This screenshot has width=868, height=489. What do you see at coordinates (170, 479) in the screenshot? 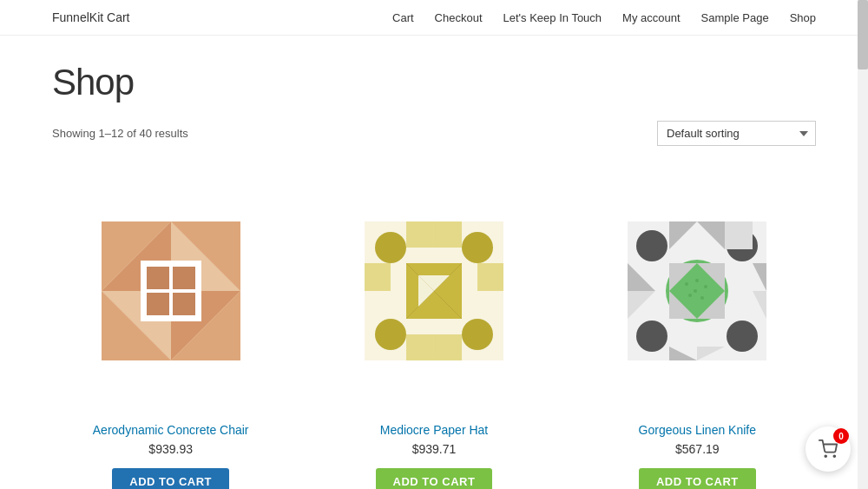
I see `add-to-cart-button-1: Add to cart` at bounding box center [170, 479].